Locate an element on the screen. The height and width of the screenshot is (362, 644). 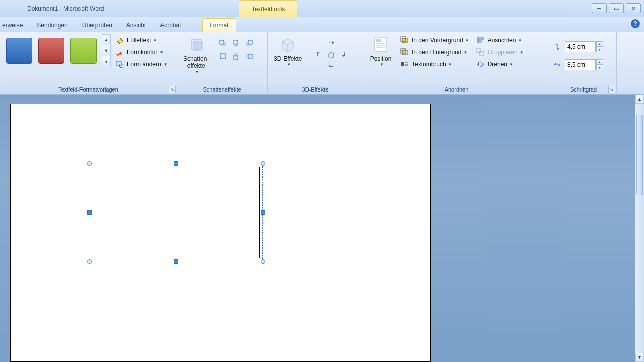
tab-sendungen: Sendungen is located at coordinates (52, 25).